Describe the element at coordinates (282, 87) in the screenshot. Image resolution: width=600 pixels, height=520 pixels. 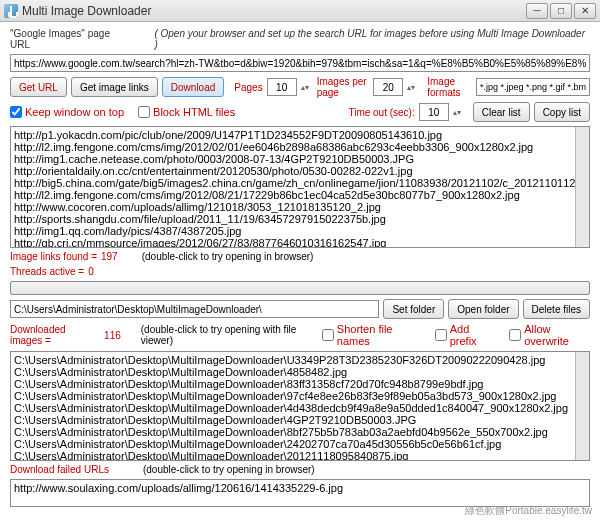
I see `pages-input` at that location.